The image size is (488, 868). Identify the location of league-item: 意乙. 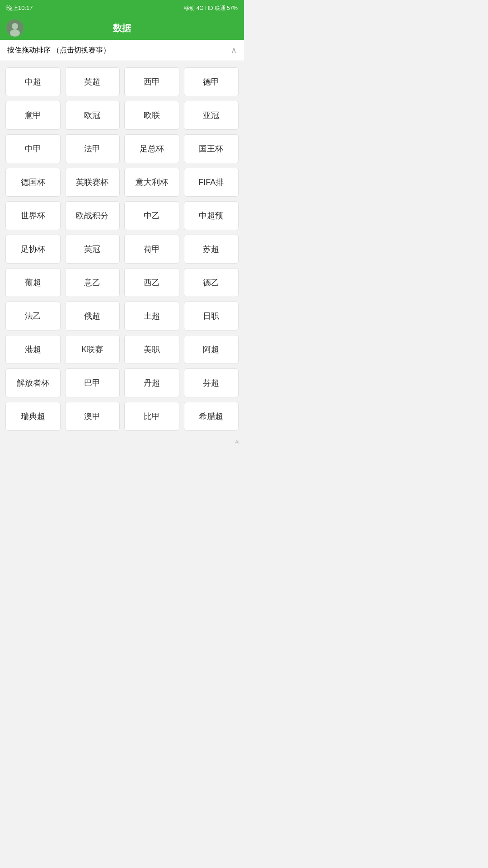
(93, 283).